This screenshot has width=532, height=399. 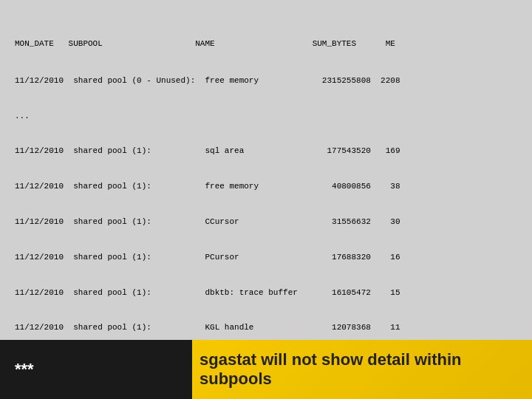 What do you see at coordinates (266, 369) in the screenshot?
I see `footer-area: *** sgastat will not show detail within …` at bounding box center [266, 369].